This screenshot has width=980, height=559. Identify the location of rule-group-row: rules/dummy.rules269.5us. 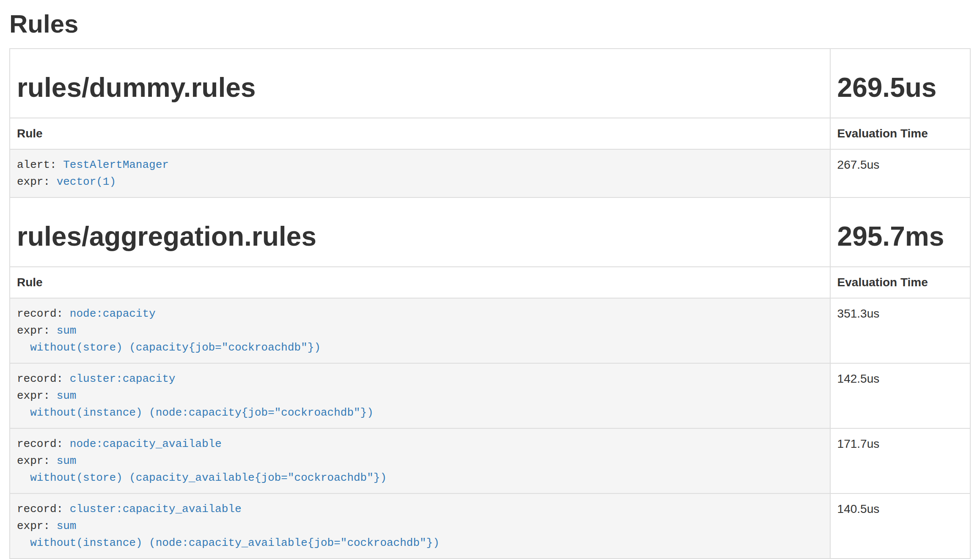
(490, 83).